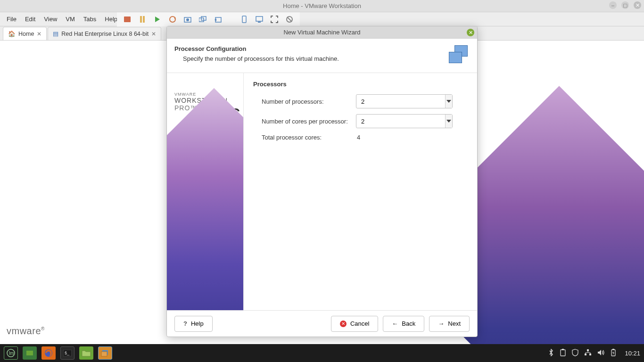 Image resolution: width=644 pixels, height=362 pixels. Describe the element at coordinates (218, 19) in the screenshot. I see `revert-icon` at that location.